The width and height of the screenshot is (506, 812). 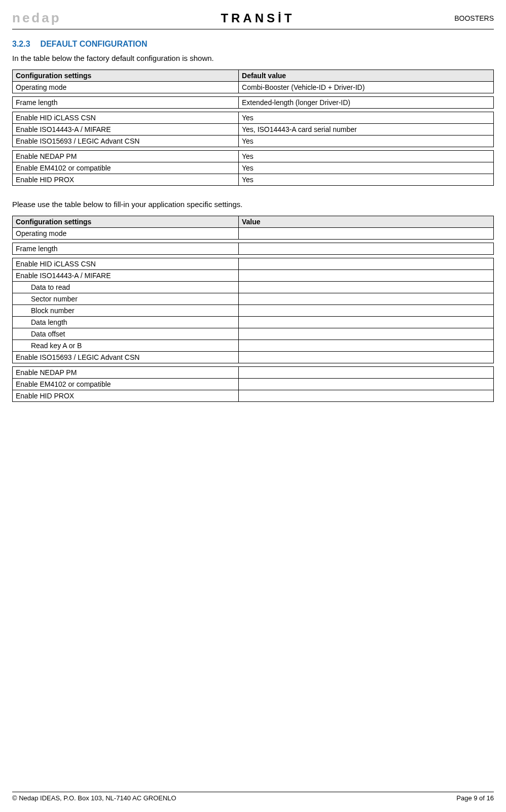 What do you see at coordinates (126, 76) in the screenshot?
I see `table1-header-settings: Configuration settings` at bounding box center [126, 76].